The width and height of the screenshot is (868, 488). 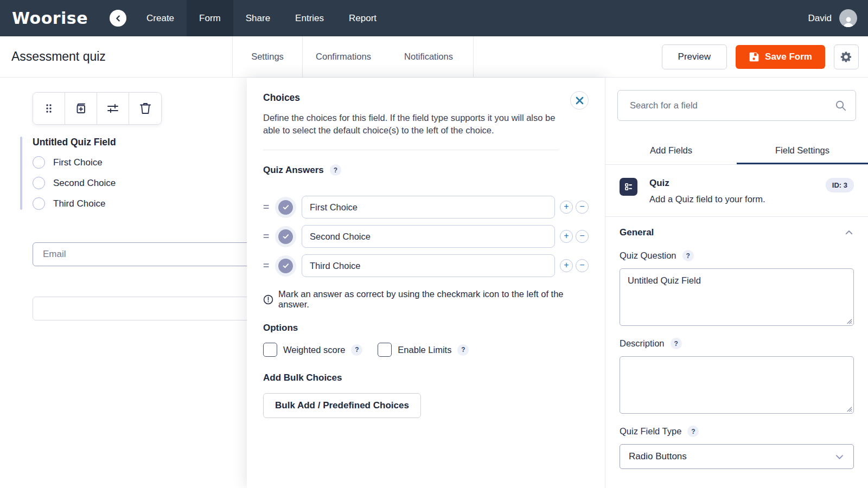 What do you see at coordinates (780, 57) in the screenshot?
I see `save-form-button: Save Form` at bounding box center [780, 57].